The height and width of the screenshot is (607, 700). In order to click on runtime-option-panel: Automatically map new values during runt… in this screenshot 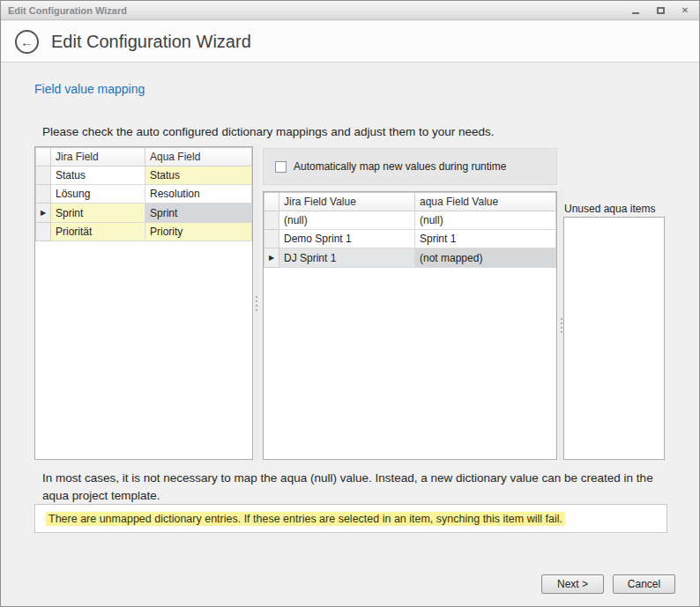, I will do `click(410, 167)`.